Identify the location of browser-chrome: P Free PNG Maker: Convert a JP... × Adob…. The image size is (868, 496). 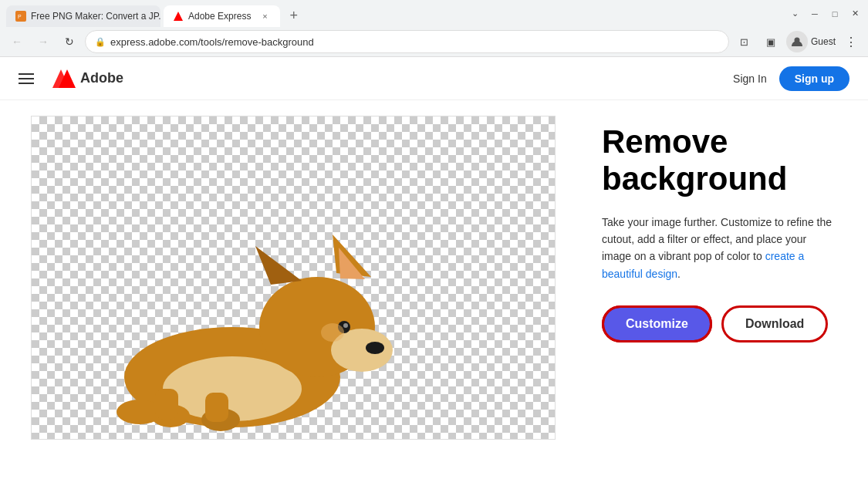
(434, 29).